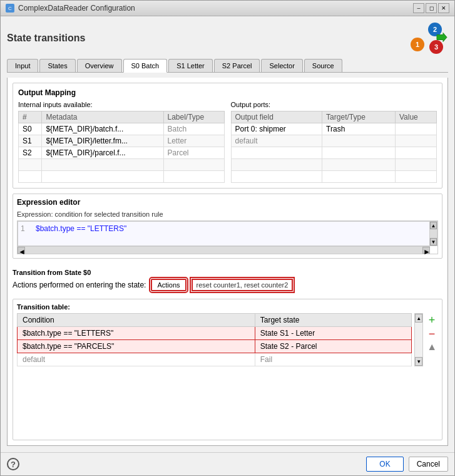 The height and width of the screenshot is (476, 455). I want to click on orange-icon: 1, so click(417, 44).